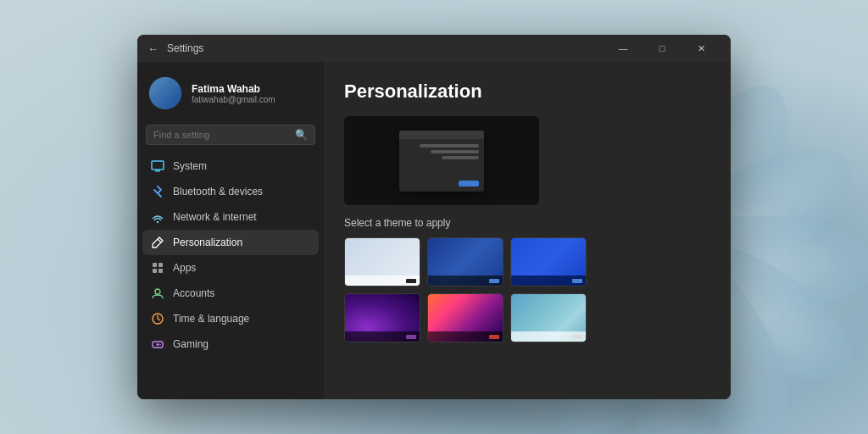 The height and width of the screenshot is (434, 868). Describe the element at coordinates (231, 319) in the screenshot. I see `sidebar-item-time: Time & language` at that location.